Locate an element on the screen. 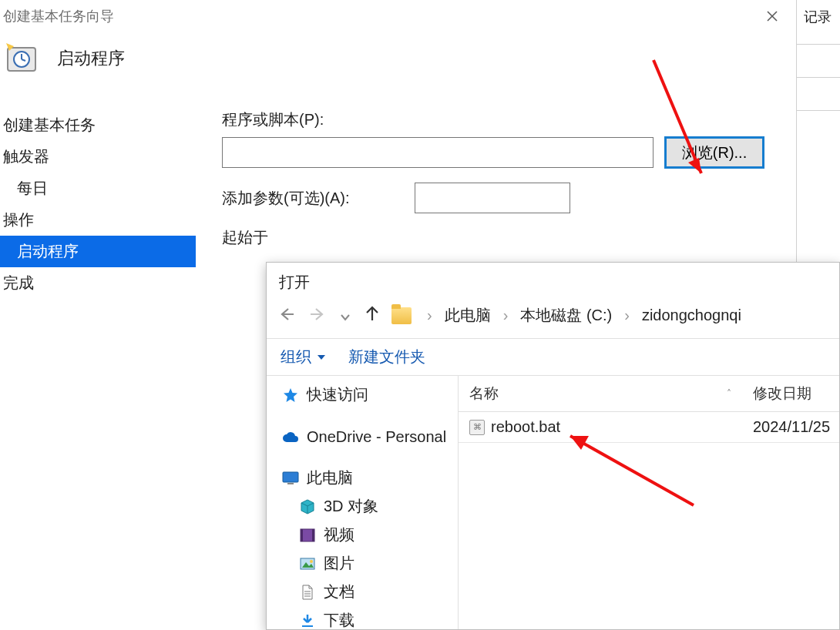  breadcrumb-folder: zidongchognqi is located at coordinates (692, 316).